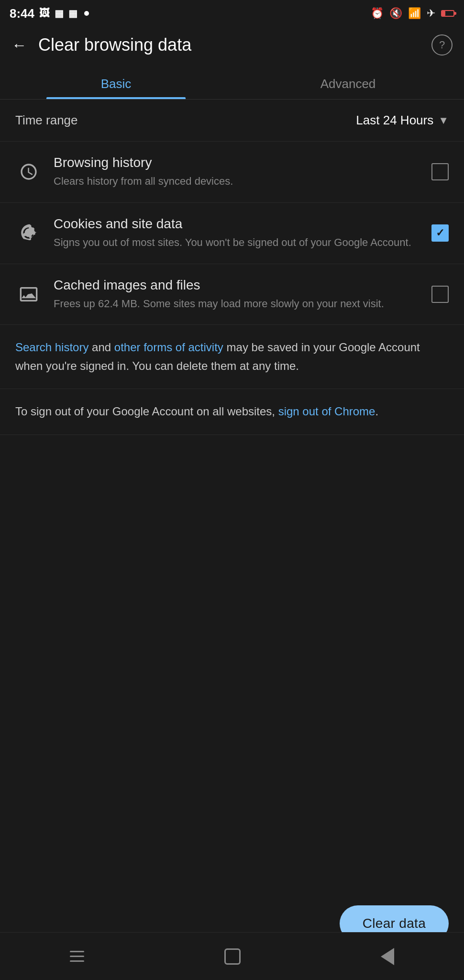 The image size is (464, 980). I want to click on time-range-value: Last 24 Hours, so click(395, 121).